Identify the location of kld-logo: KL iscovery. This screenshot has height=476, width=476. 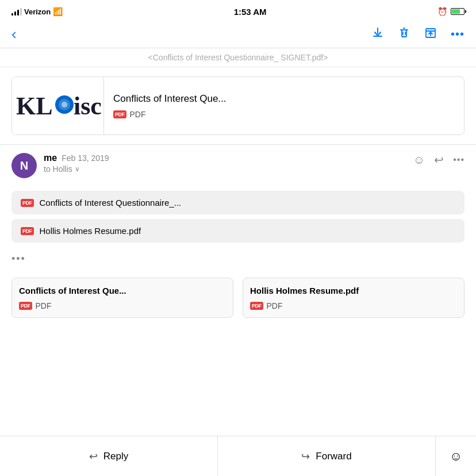
(58, 106).